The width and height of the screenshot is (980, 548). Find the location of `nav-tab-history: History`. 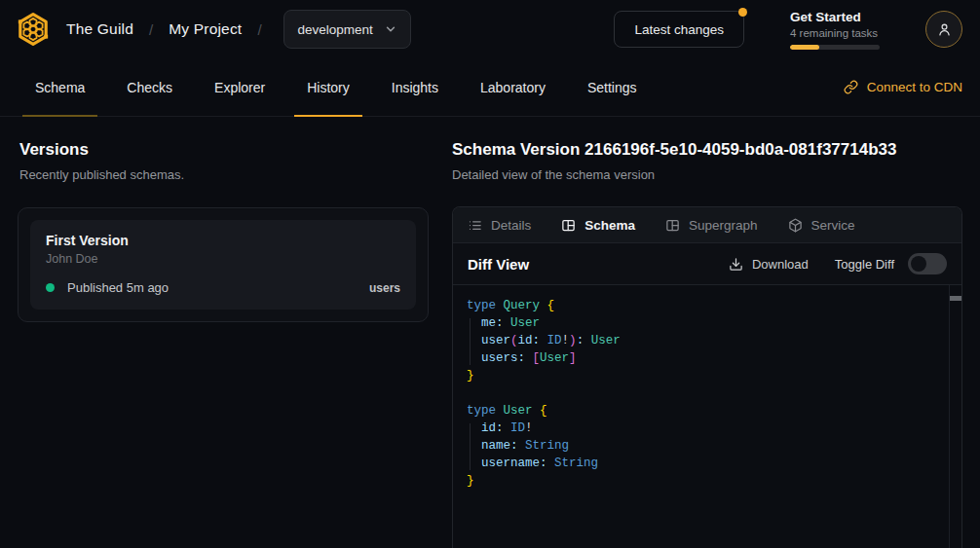

nav-tab-history: History is located at coordinates (328, 88).